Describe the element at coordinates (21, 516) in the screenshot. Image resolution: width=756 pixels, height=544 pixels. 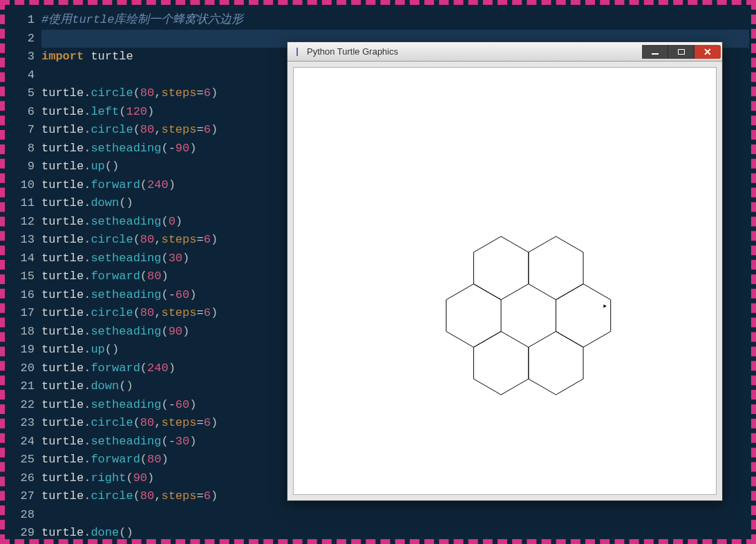
I see `line-number: 28` at that location.